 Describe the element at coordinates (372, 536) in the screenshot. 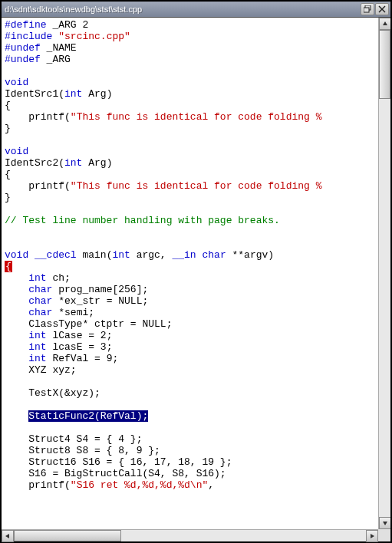

I see `scroll-right-button` at that location.